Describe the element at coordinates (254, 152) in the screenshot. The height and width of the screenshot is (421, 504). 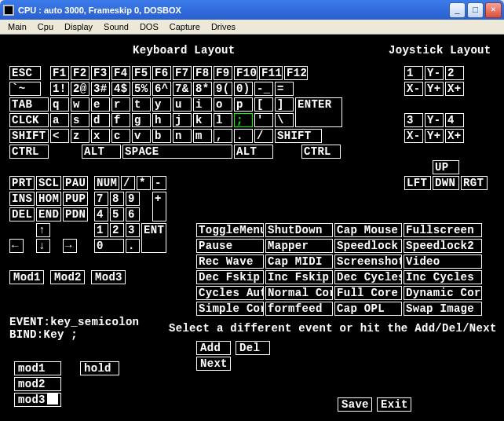
I see `key-ralt: ALT` at that location.